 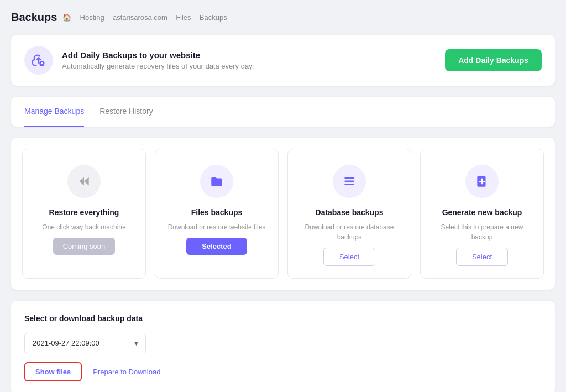 I want to click on card-title-files: Files backups, so click(x=217, y=212).